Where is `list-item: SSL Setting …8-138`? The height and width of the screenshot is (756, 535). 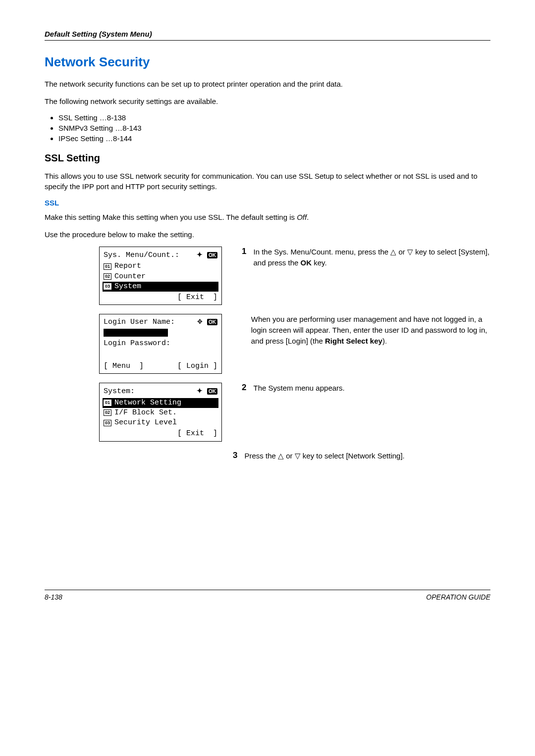
list-item: SSL Setting …8-138 is located at coordinates (274, 118).